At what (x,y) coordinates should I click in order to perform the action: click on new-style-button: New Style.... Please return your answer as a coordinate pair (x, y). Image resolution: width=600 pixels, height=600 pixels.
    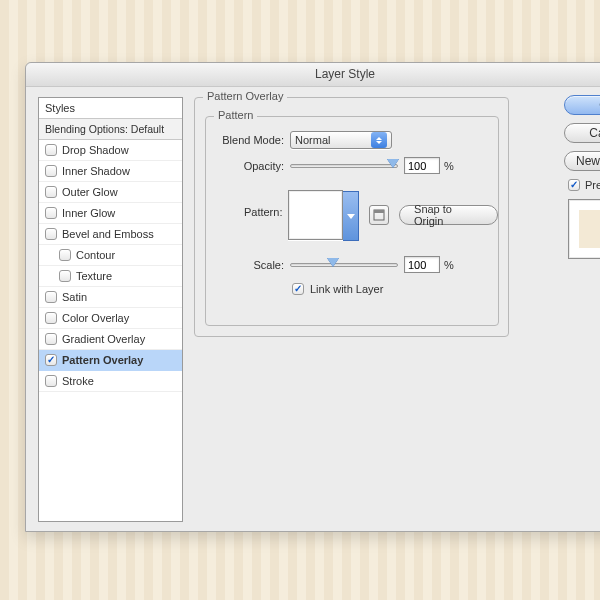
    Looking at the image, I should click on (582, 161).